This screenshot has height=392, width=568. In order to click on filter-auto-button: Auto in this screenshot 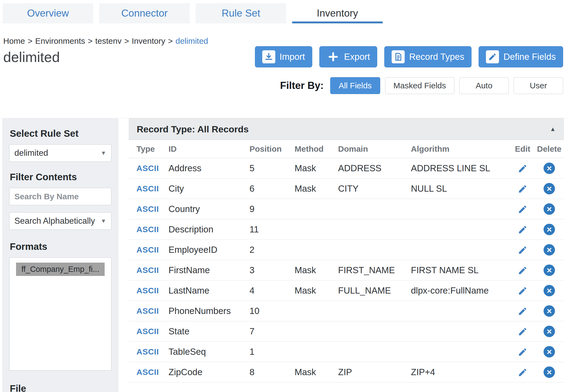, I will do `click(484, 86)`.